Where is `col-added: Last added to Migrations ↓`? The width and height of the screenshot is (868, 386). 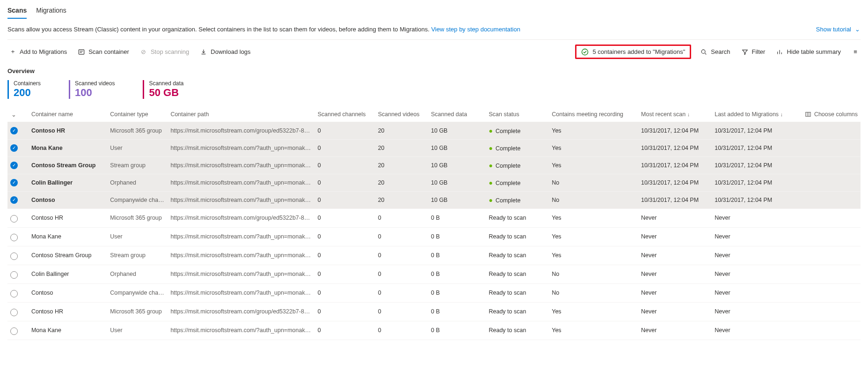
col-added: Last added to Migrations ↓ is located at coordinates (753, 115).